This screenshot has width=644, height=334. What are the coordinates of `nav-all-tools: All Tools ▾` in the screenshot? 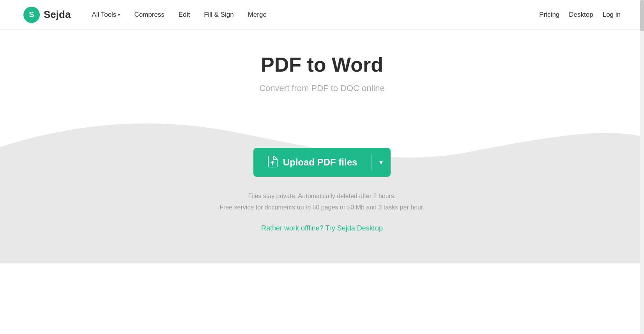 It's located at (106, 15).